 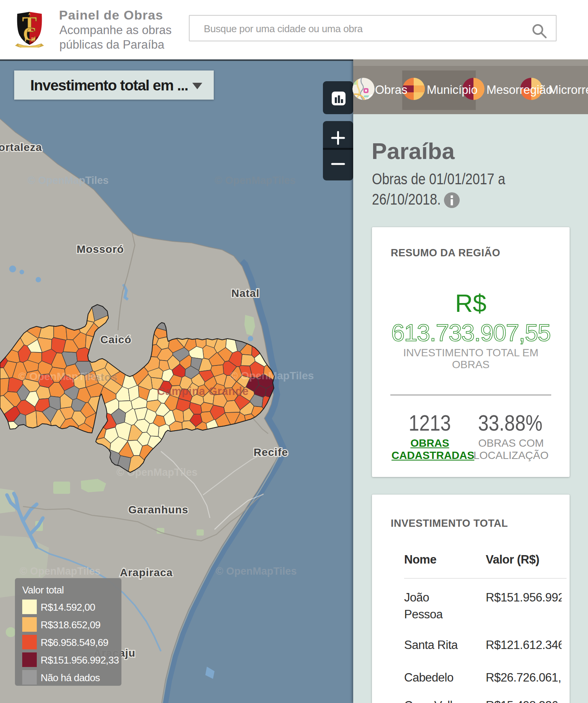 What do you see at coordinates (203, 391) in the screenshot?
I see `svg-text: Campina Grande` at bounding box center [203, 391].